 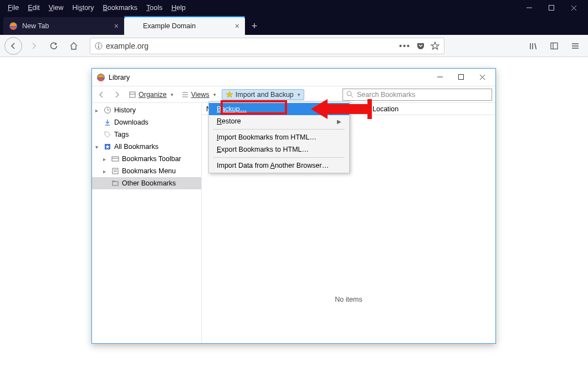 What do you see at coordinates (147, 223) in the screenshot?
I see `library-tree: ▸ History Downloads Tags ▾ All` at bounding box center [147, 223].